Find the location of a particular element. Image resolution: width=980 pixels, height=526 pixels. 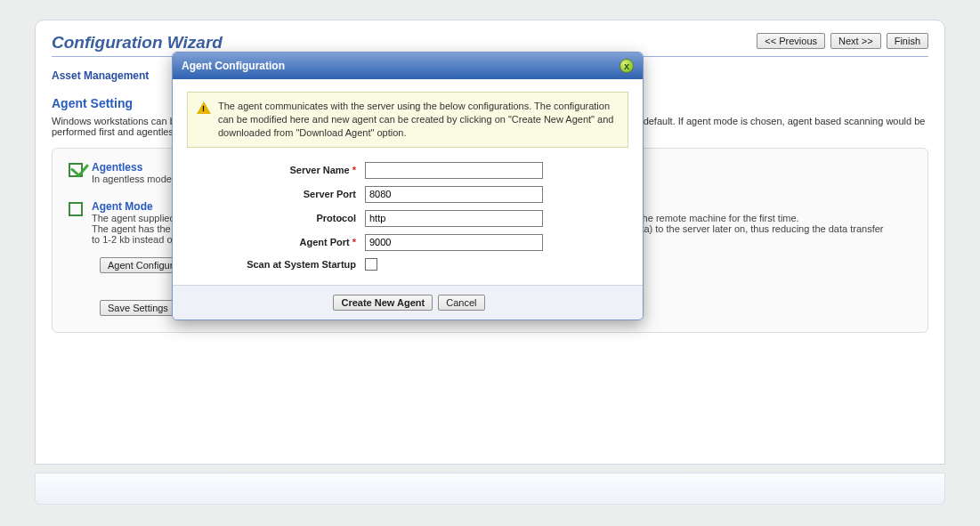

dialog-titlebar: Agent Configuration x is located at coordinates (408, 66).